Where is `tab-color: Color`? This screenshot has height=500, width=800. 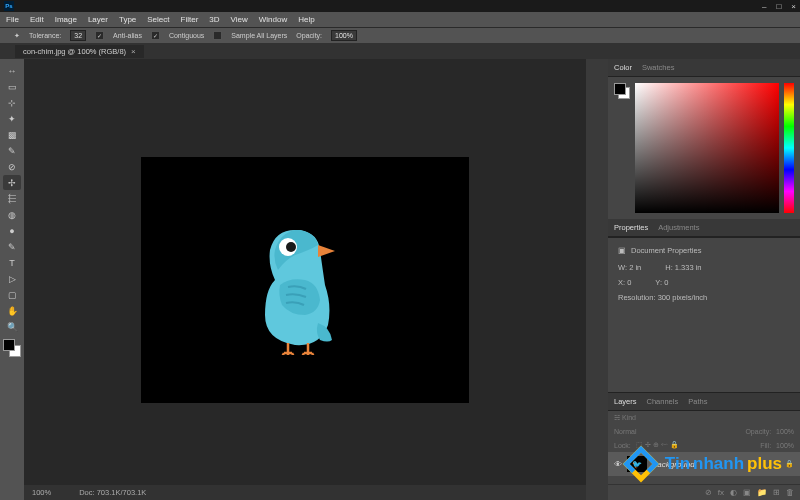
tab-color: Color is located at coordinates (623, 68).